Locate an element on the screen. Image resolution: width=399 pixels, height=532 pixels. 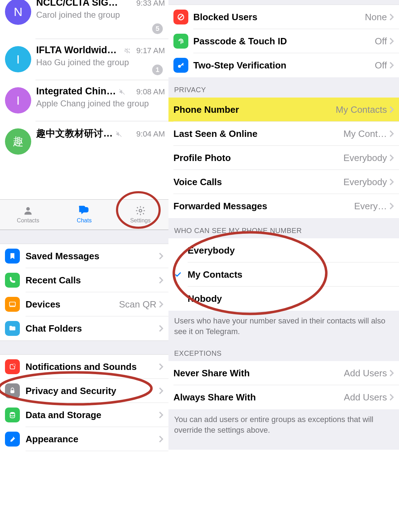
unread-badge: 5 is located at coordinates (157, 29).